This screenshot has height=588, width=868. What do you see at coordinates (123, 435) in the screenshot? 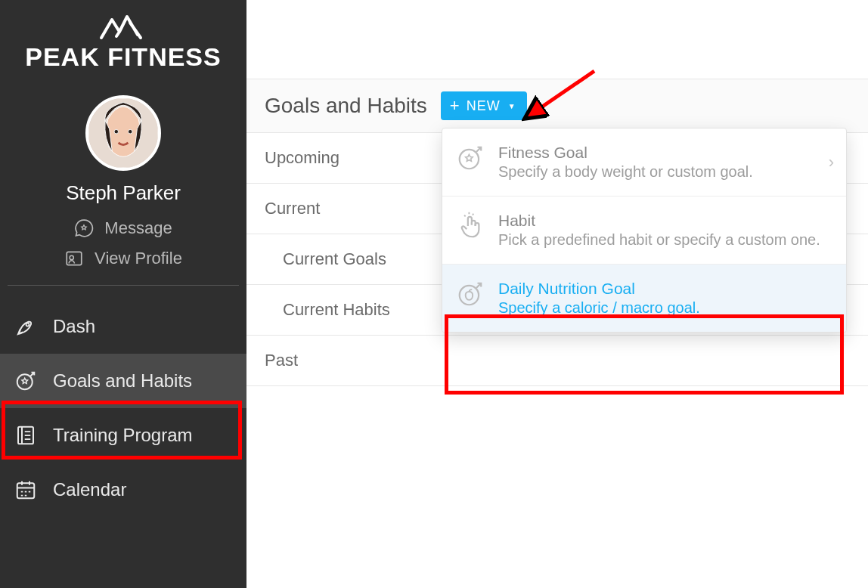
I see `nav-training-program: Training Program` at bounding box center [123, 435].